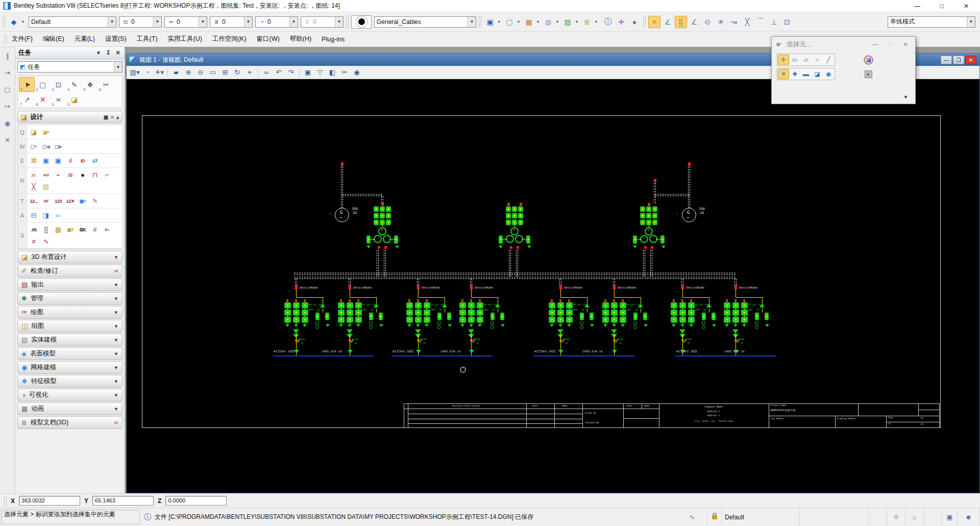 This screenshot has width=980, height=526. I want to click on task-section-管理: ✱管理▼, so click(70, 298).